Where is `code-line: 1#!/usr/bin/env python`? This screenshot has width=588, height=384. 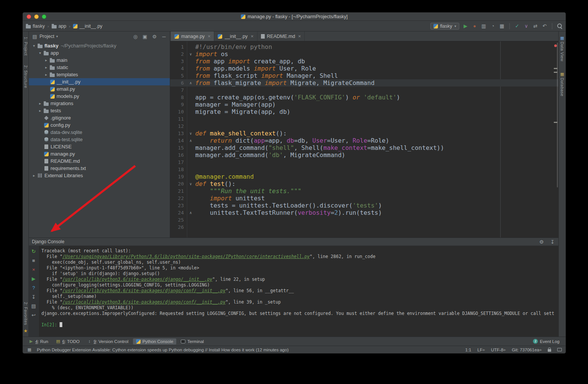 code-line: 1#!/usr/bin/env python is located at coordinates (364, 47).